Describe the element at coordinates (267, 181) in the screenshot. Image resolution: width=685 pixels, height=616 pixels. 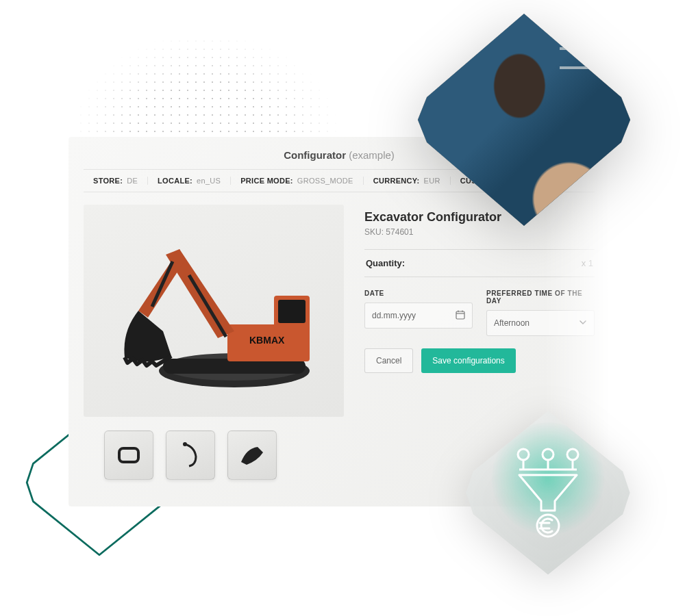
I see `meta-price-mode-label: PRICE MODE:` at that location.